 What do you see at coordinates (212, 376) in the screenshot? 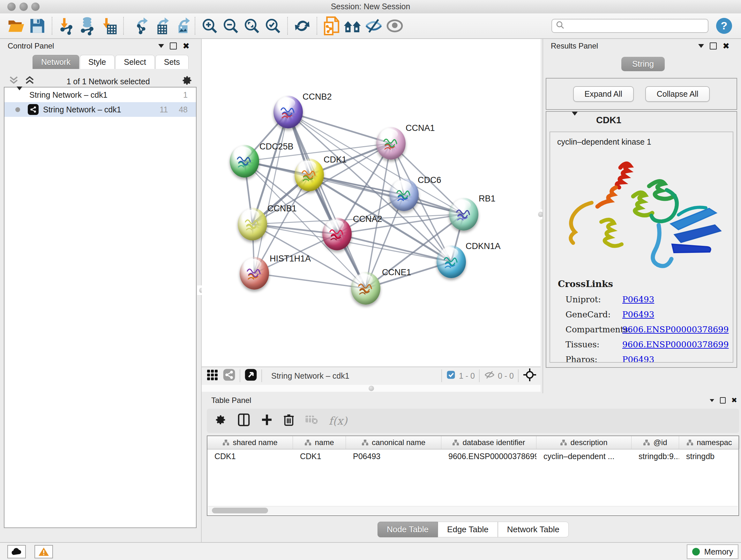
I see `birdseye-grid-icon` at bounding box center [212, 376].